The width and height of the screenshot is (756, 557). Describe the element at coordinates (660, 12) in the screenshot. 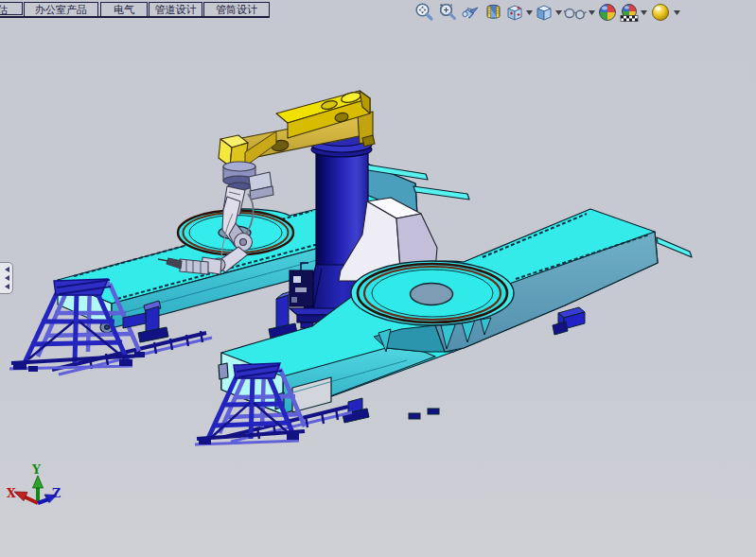

I see `view-settings-ball-icon` at that location.